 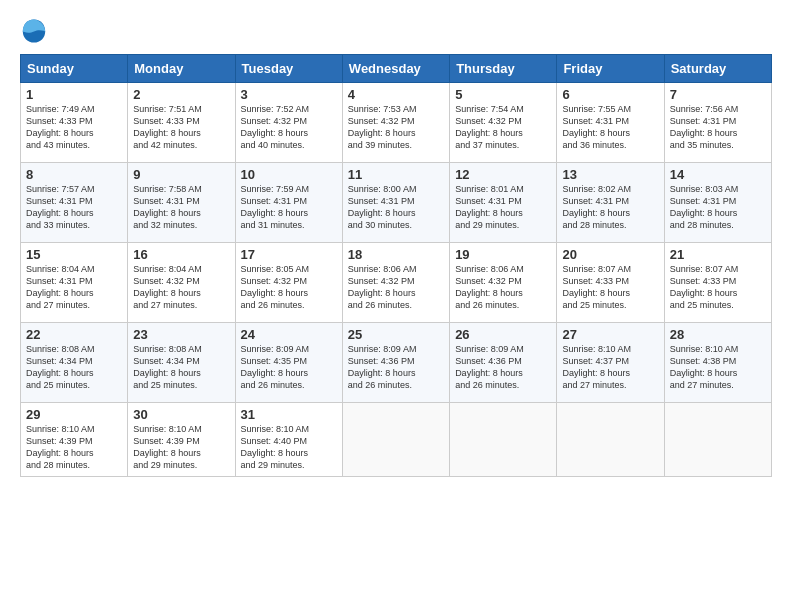 I want to click on weekday-header: Monday, so click(x=182, y=69).